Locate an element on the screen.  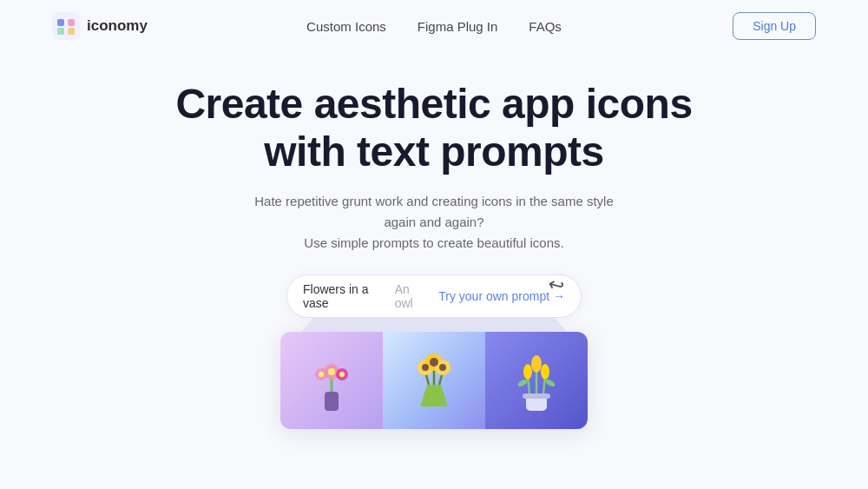
hero-title: Create aesthetic app icons with text pro… is located at coordinates (434, 128).